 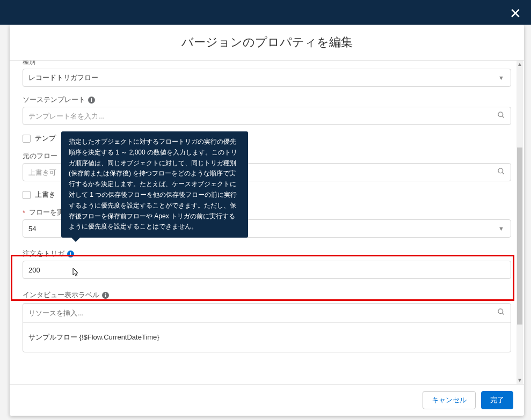 What do you see at coordinates (76, 239) in the screenshot?
I see `tooltip-pointer` at bounding box center [76, 239].